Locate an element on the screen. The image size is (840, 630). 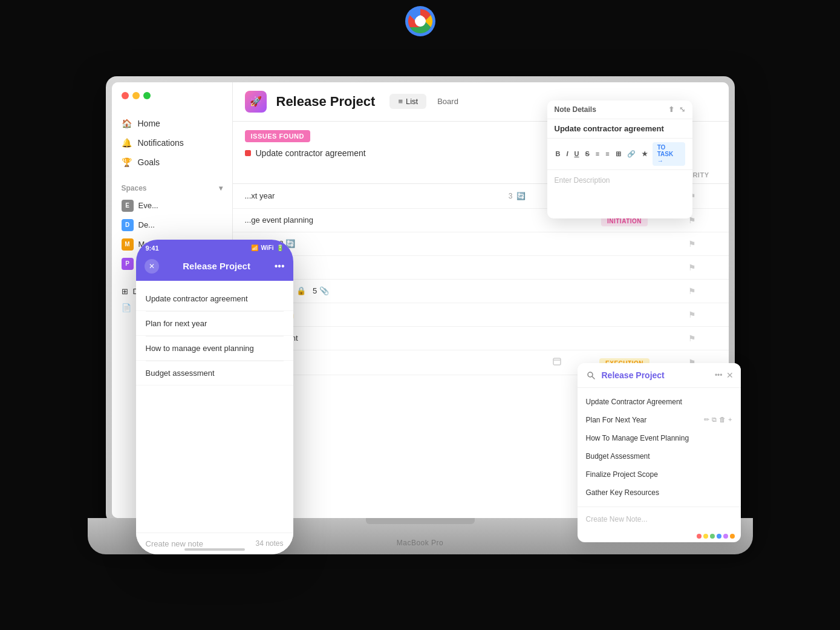
release-popup-actions: ••• ✕ is located at coordinates (724, 375).